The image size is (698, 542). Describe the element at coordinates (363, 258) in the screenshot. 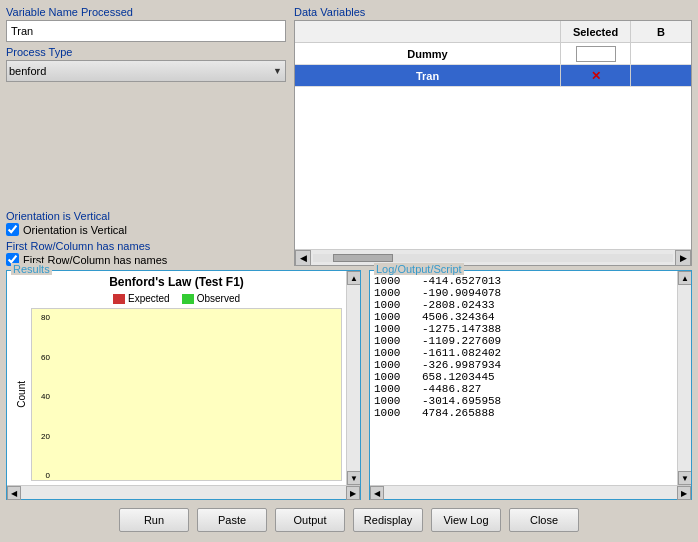

I see `hscroll-thumb` at that location.